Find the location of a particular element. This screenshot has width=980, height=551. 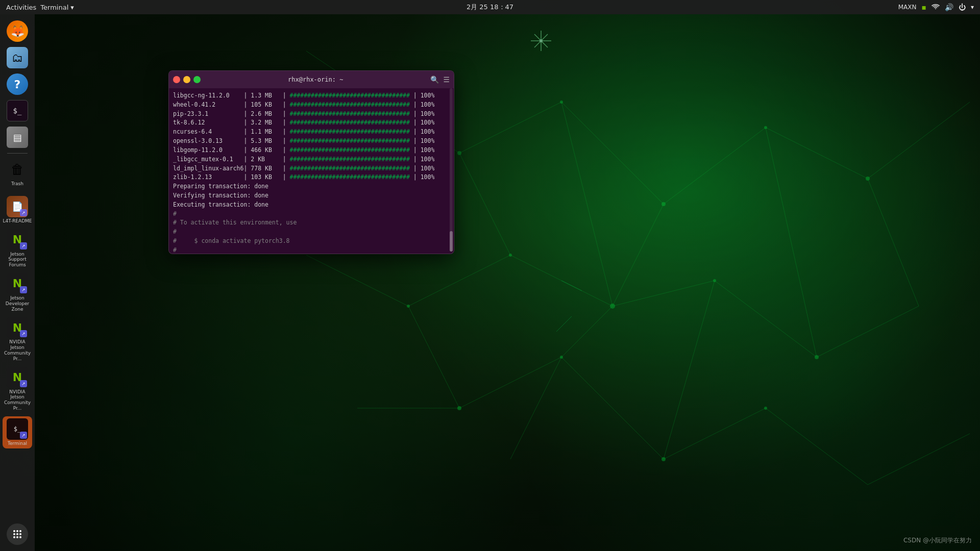

term-line-verifying: Verifying transaction: done is located at coordinates (311, 196).